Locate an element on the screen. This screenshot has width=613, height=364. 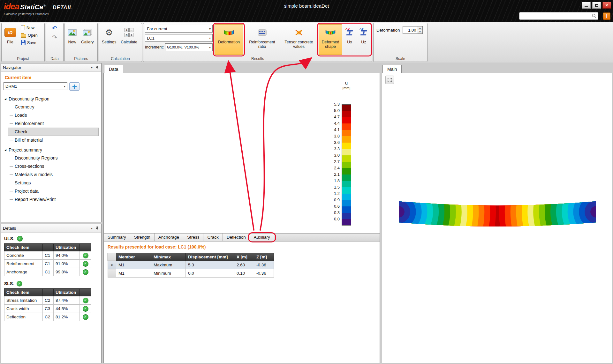
settings-button: ⚙ Settings is located at coordinates (109, 40).